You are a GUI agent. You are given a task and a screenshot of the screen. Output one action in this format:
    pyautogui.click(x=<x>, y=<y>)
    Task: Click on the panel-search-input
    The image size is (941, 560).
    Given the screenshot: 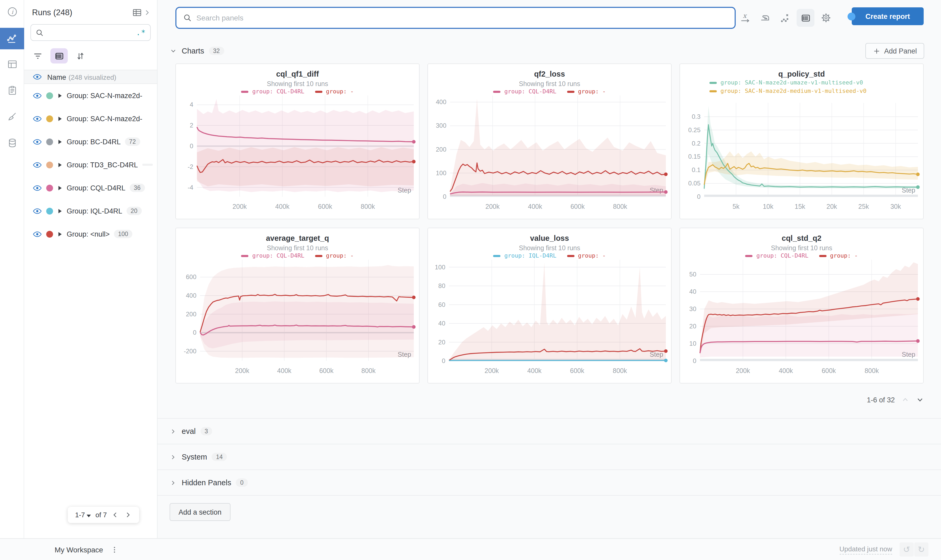 What is the action you would take?
    pyautogui.click(x=462, y=18)
    